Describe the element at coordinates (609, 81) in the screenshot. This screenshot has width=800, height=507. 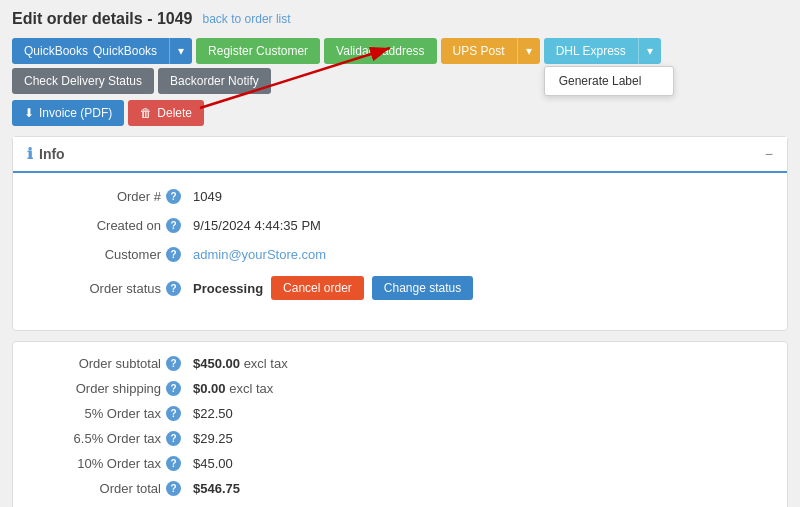
I see `generate-label-item: Generate Label` at that location.